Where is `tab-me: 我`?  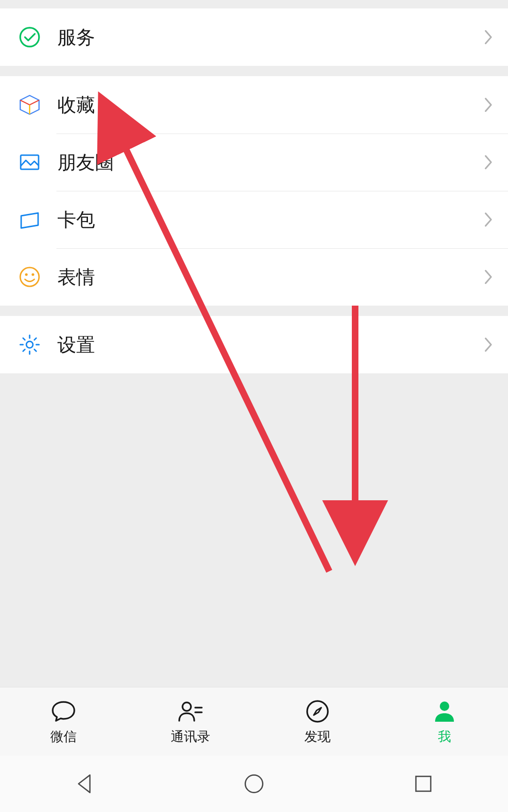 tab-me: 我 is located at coordinates (444, 721).